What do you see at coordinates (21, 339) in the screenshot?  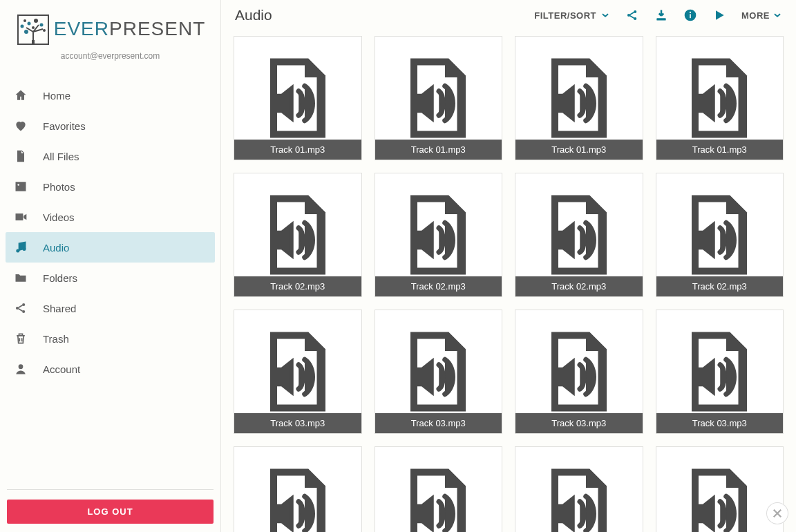 I see `trash-icon` at bounding box center [21, 339].